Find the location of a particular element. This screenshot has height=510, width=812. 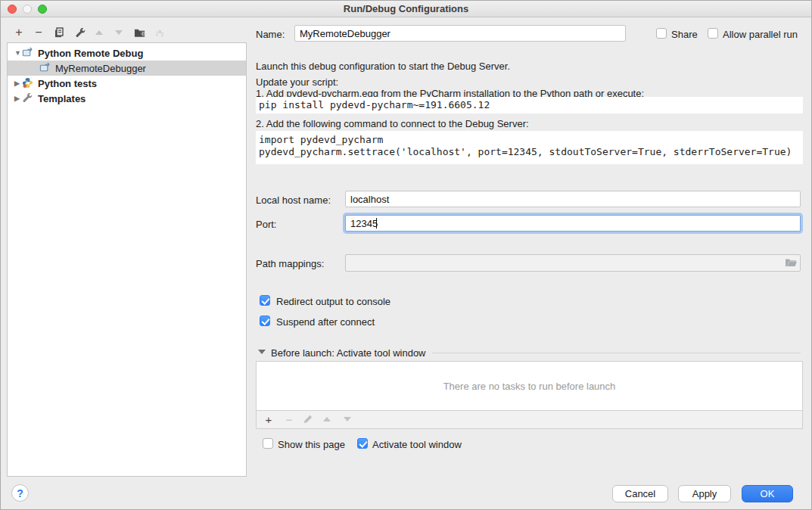

edit-defaults-wrench-icon is located at coordinates (80, 33).